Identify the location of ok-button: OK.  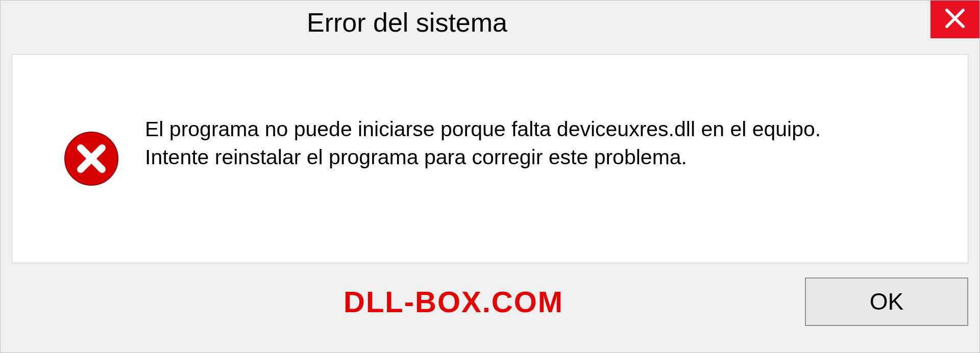
(887, 302).